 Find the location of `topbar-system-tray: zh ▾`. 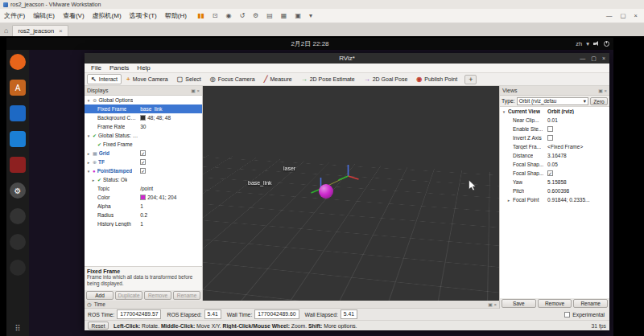

topbar-system-tray: zh ▾ is located at coordinates (592, 43).